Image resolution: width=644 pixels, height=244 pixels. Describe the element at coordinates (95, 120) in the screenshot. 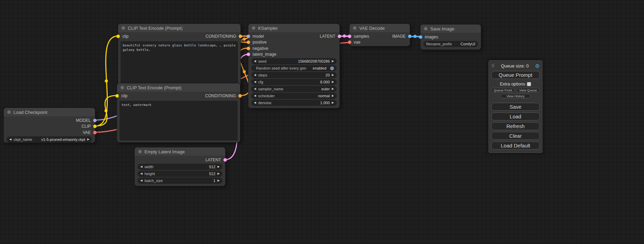

I see `output-slot-model` at that location.